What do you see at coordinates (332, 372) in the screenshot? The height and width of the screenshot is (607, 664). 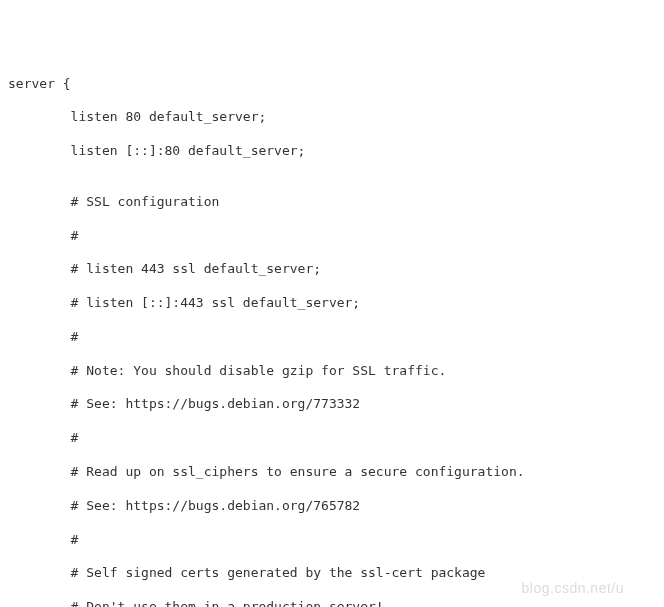 I see `code-line: # Note: You should disable gzip for SSL …` at bounding box center [332, 372].